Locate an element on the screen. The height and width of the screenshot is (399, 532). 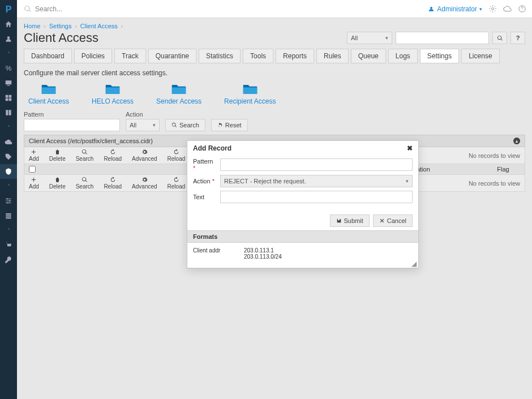
tab-quarantine: Quarantine is located at coordinates (172, 56).